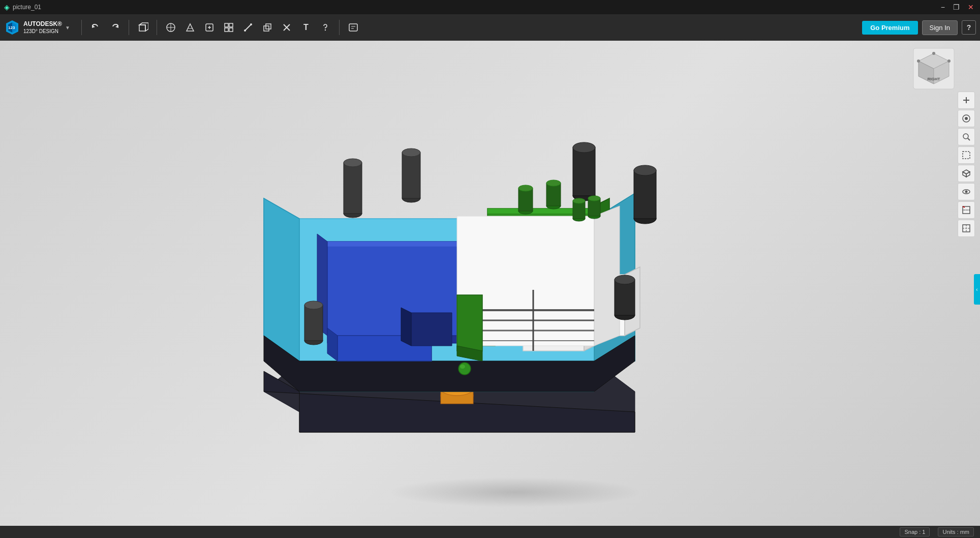 Image resolution: width=980 pixels, height=538 pixels. Describe the element at coordinates (325, 27) in the screenshot. I see `help-tool-button` at that location.